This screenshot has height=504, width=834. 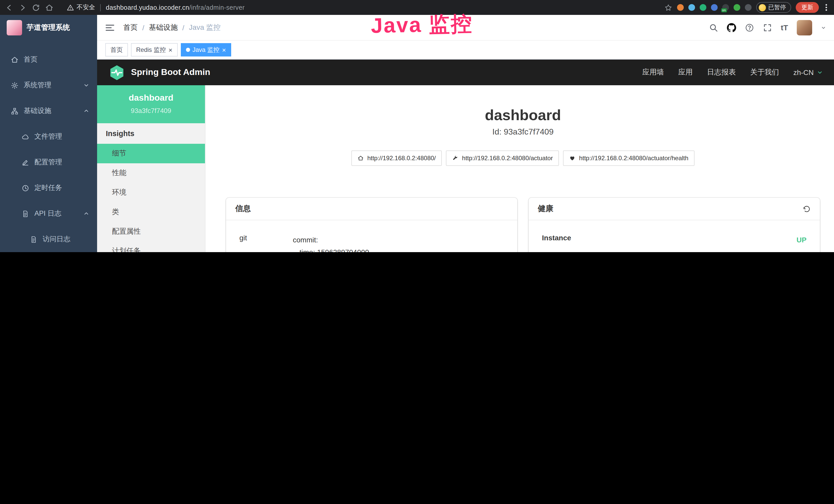 What do you see at coordinates (266, 243) in the screenshot?
I see `row-key: git` at bounding box center [266, 243].